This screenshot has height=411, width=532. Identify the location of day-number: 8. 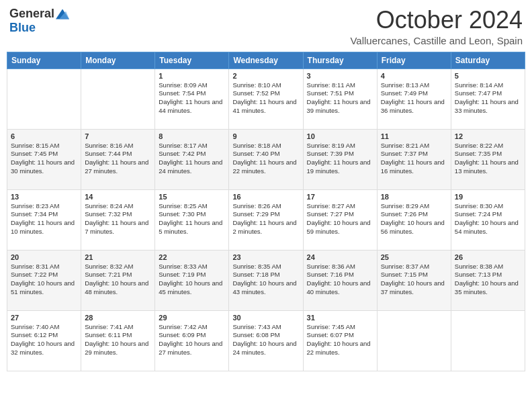
(192, 136).